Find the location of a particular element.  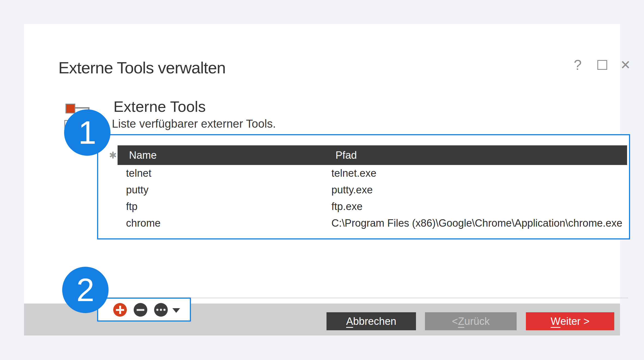

cell-pfad: putty.exe is located at coordinates (352, 190).